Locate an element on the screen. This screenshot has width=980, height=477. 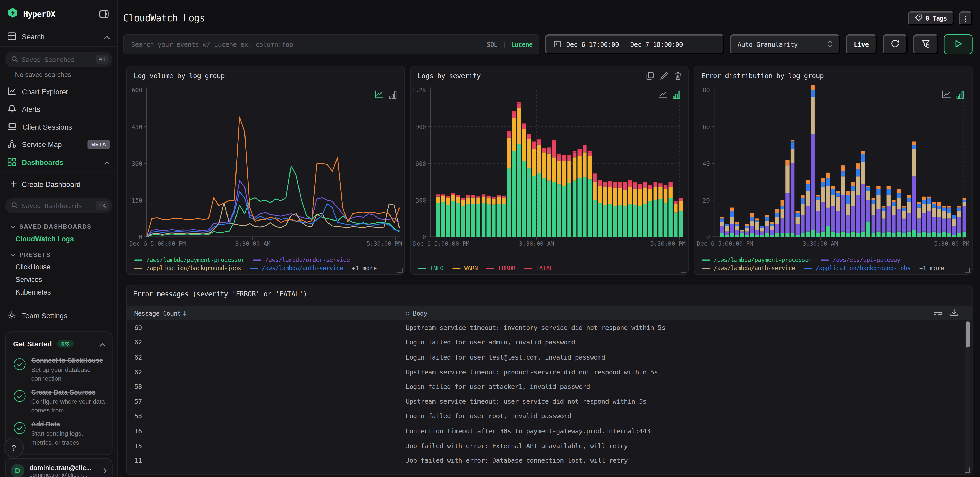
sidebar-item-search: Search is located at coordinates (59, 37).